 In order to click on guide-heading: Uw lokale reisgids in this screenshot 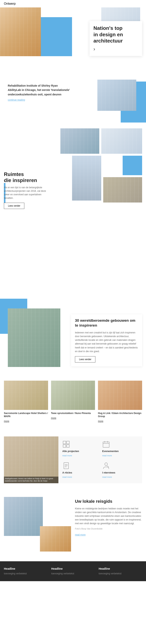, I will do `click(108, 502)`.